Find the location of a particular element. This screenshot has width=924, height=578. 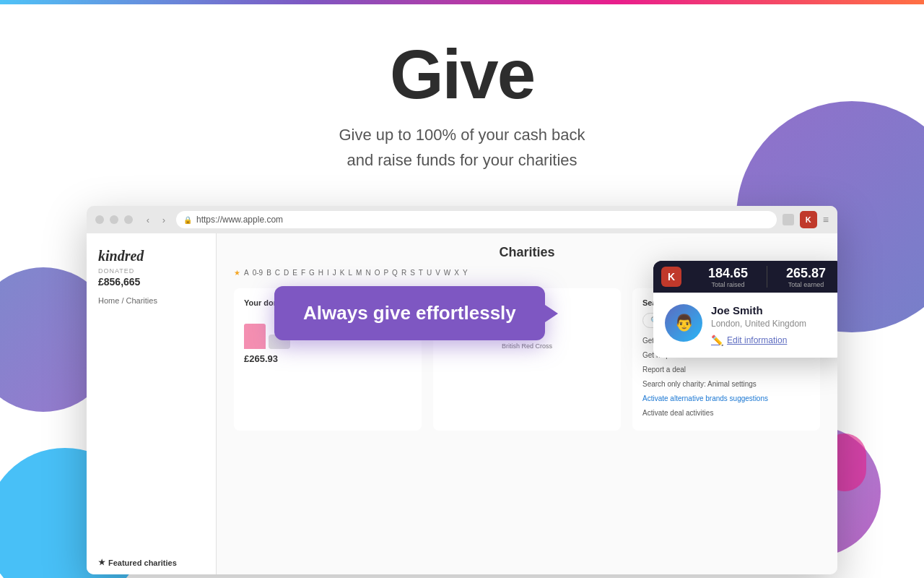

total-earned-label: Total earned is located at coordinates (806, 285).